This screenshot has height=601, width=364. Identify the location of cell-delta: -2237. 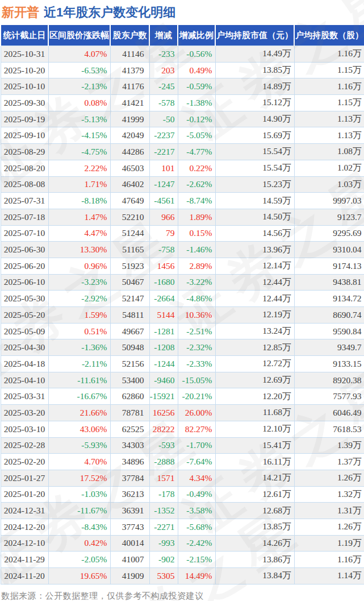
(164, 135).